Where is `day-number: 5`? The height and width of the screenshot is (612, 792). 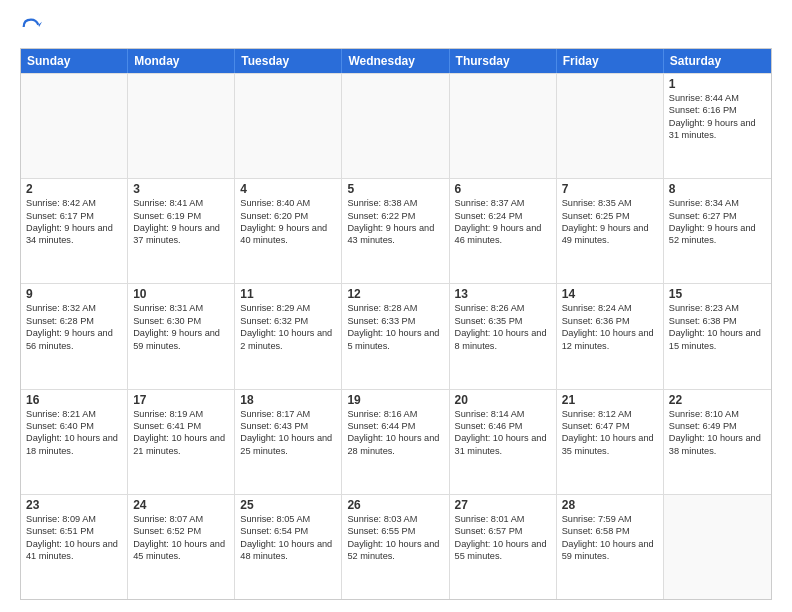 day-number: 5 is located at coordinates (395, 189).